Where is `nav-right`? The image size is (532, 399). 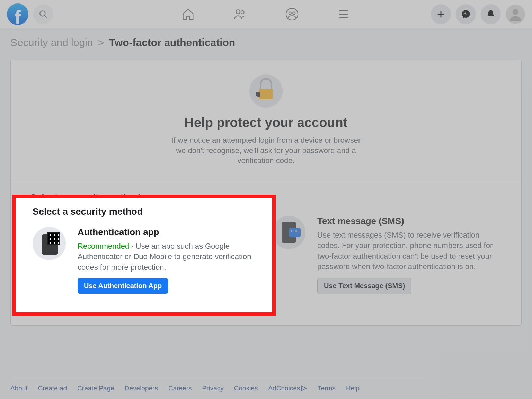
nav-right is located at coordinates (478, 14).